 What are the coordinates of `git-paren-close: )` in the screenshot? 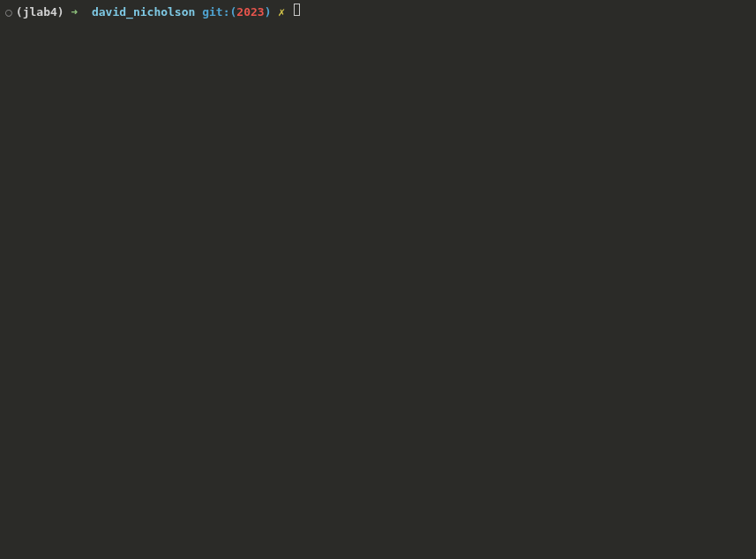 It's located at (268, 12).